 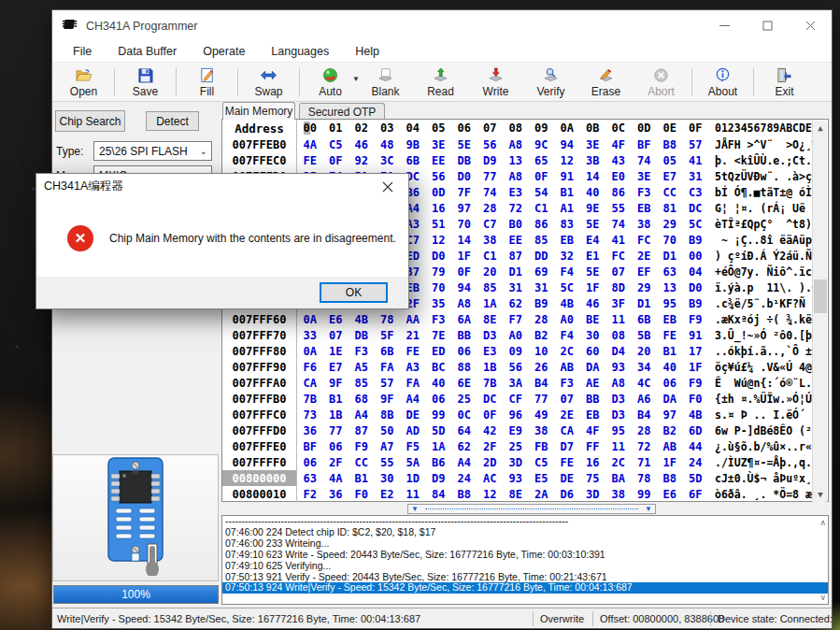 What do you see at coordinates (645, 399) in the screenshot?
I see `hex-byte: A6` at bounding box center [645, 399].